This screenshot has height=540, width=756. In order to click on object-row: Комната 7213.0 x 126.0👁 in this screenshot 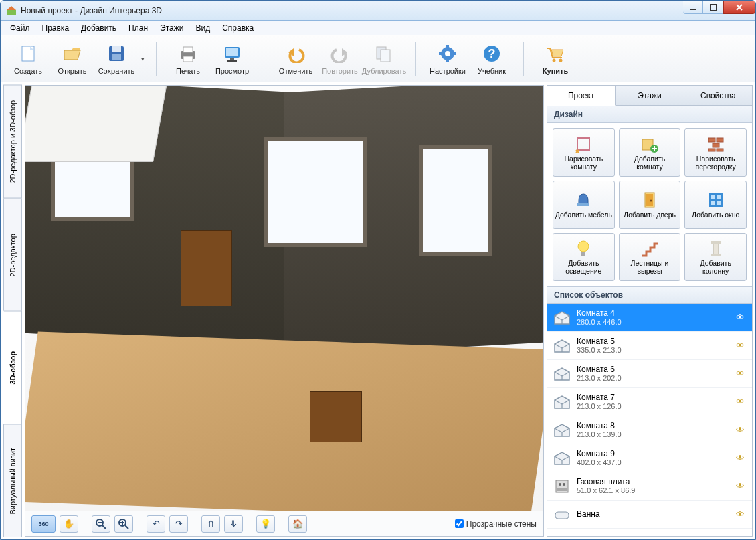, I will do `click(650, 402)`.